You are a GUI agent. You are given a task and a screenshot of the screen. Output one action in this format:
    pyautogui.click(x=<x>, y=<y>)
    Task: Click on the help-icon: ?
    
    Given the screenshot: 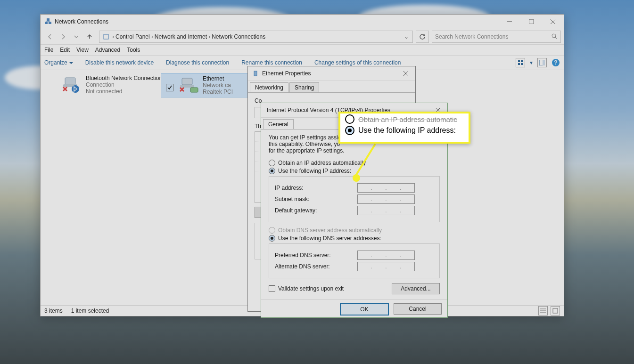 What is the action you would take?
    pyautogui.click(x=556, y=63)
    